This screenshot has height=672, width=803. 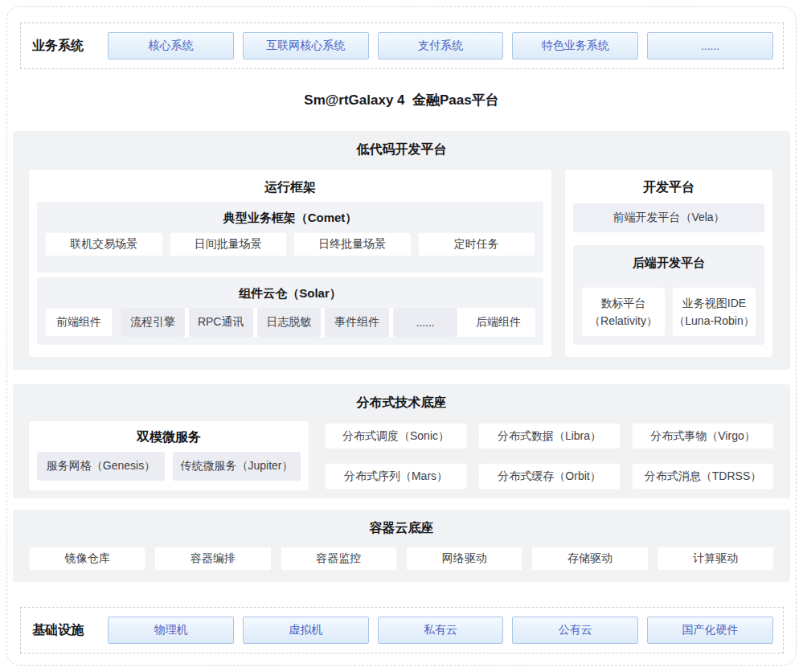 What do you see at coordinates (714, 303) in the screenshot?
I see `luna-robin-line1: 业务视图IDE` at bounding box center [714, 303].